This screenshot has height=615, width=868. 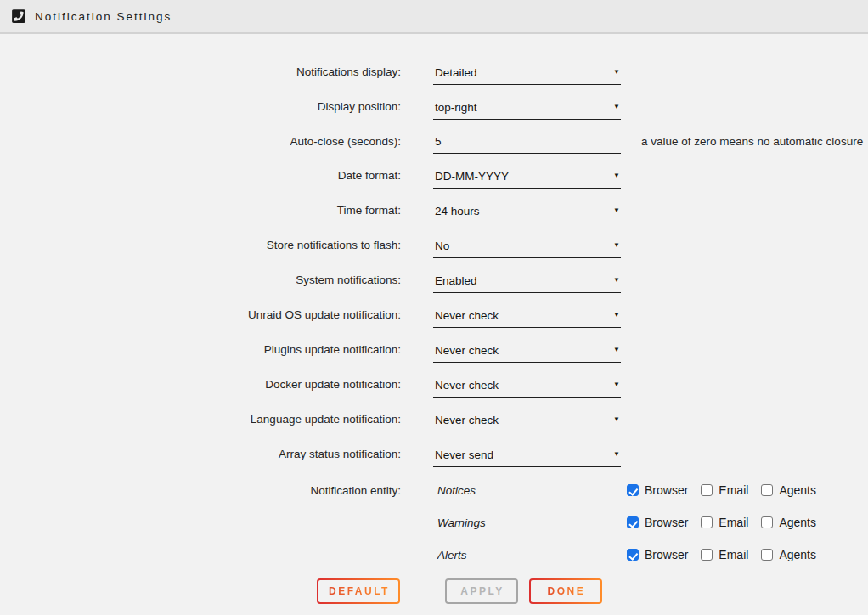 I want to click on entity-row: Warnings Browser Email Agents, so click(x=434, y=522).